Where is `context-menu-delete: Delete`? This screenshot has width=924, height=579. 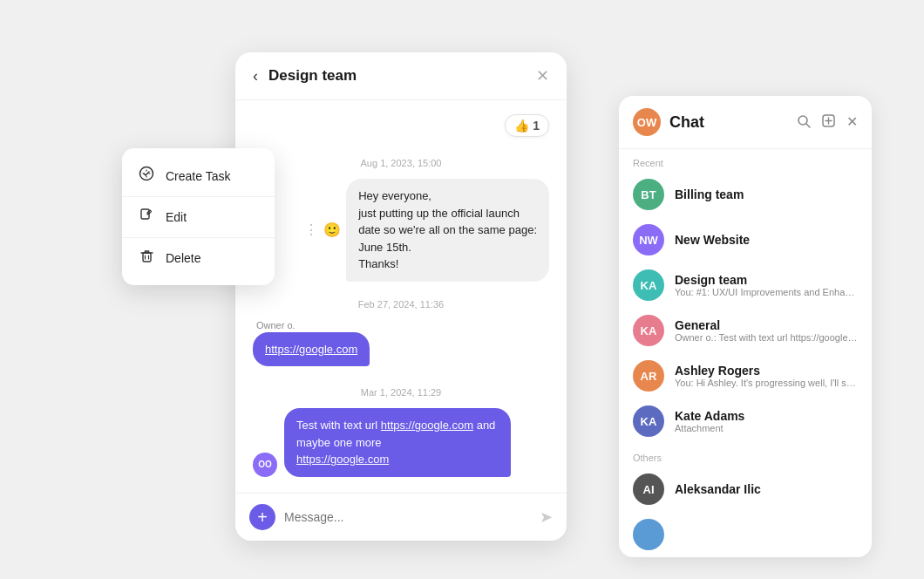 context-menu-delete: Delete is located at coordinates (199, 258).